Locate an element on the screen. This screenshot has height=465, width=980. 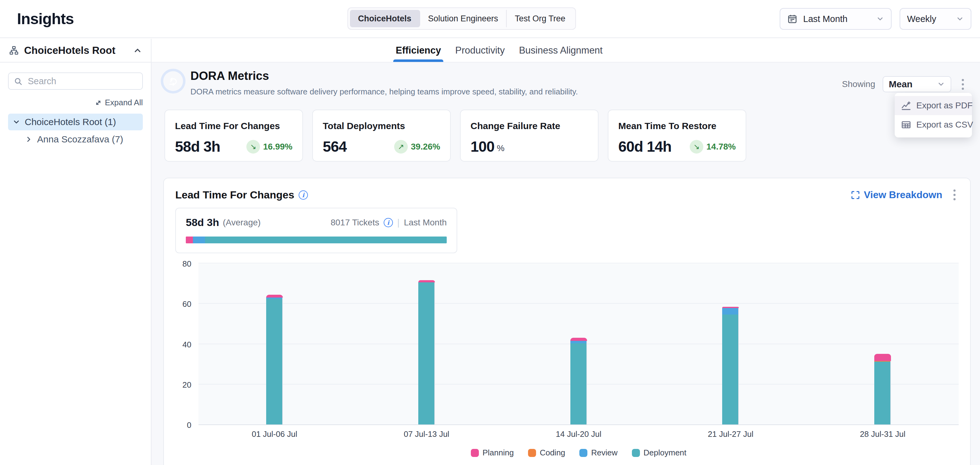
date-range-select: Last Month is located at coordinates (835, 19).